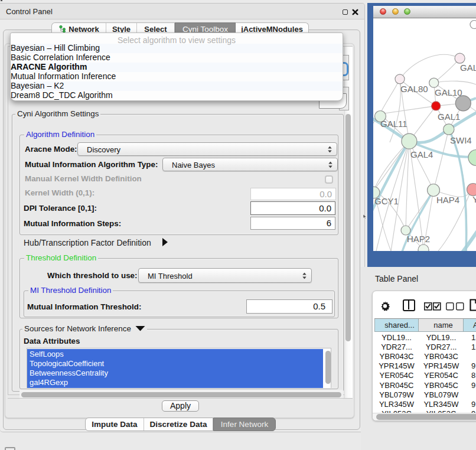  I want to click on svg-text: GAL80, so click(415, 89).